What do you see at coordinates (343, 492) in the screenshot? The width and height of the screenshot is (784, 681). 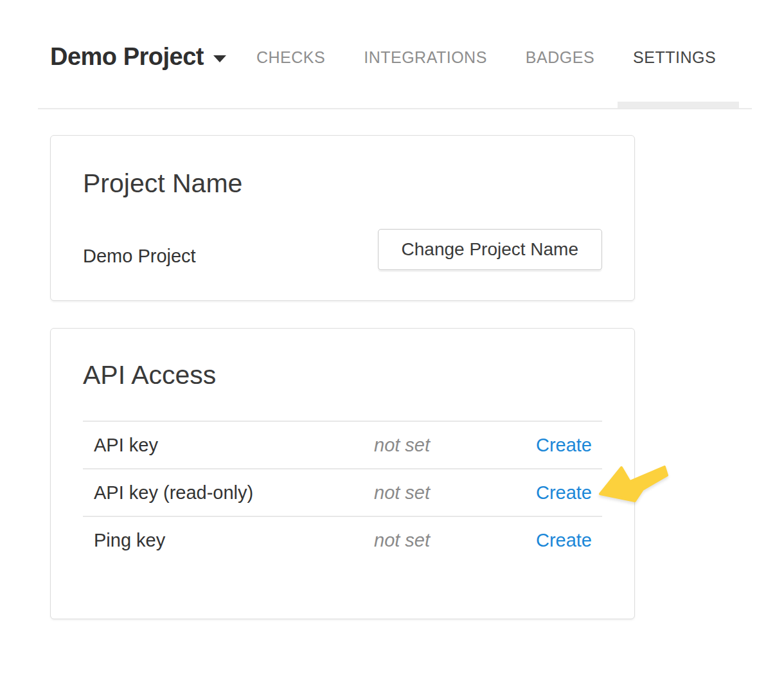 I see `api-keys-table: API key not set Create API key (read-onl…` at bounding box center [343, 492].